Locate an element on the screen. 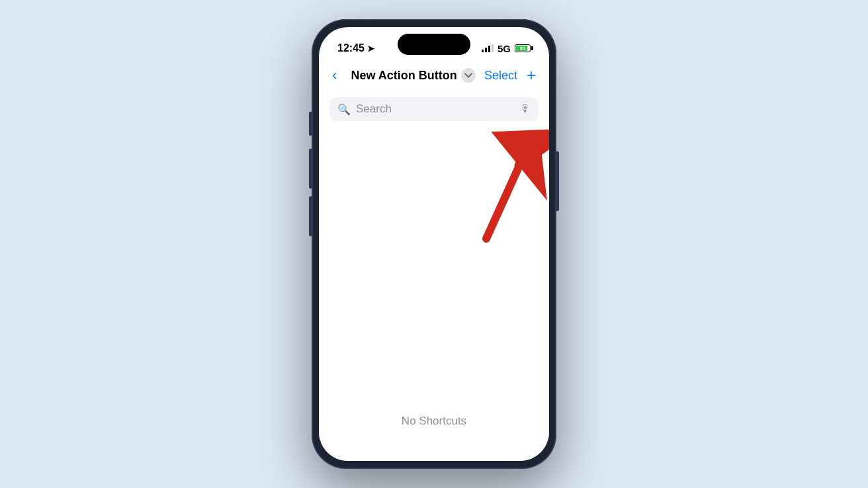 This screenshot has height=488, width=868. time-display: 12:45 is located at coordinates (351, 48).